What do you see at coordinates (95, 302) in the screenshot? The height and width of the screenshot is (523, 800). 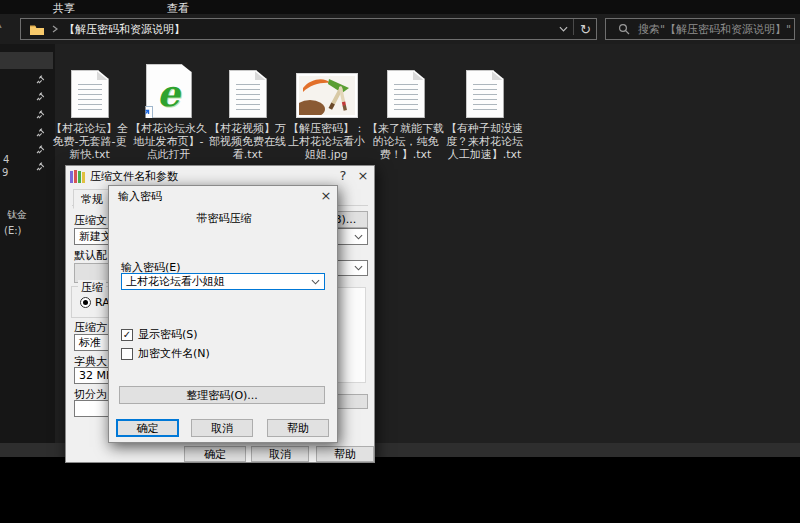 I see `rar-radio: RA` at bounding box center [95, 302].